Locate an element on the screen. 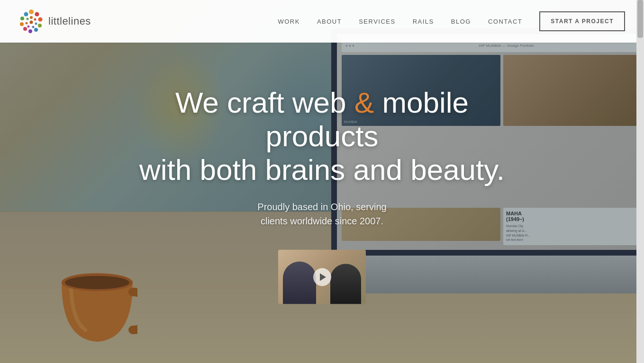 This screenshot has width=644, height=363. play-button is located at coordinates (322, 277).